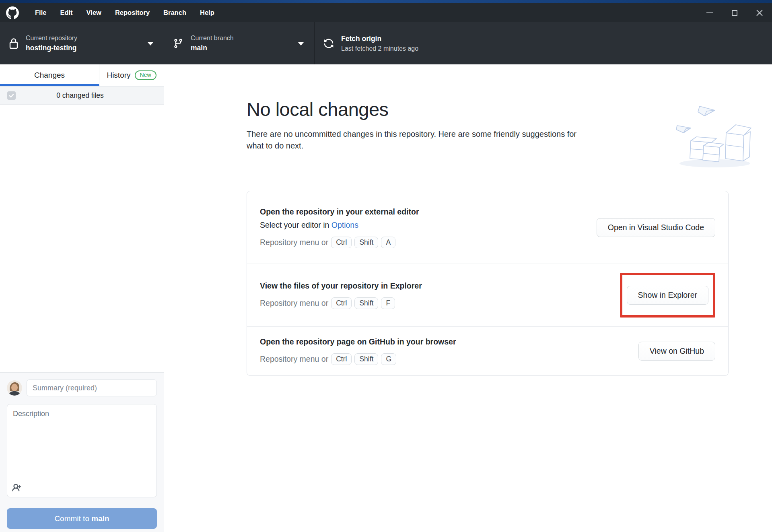  Describe the element at coordinates (146, 75) in the screenshot. I see `history-new-badge: New` at that location.